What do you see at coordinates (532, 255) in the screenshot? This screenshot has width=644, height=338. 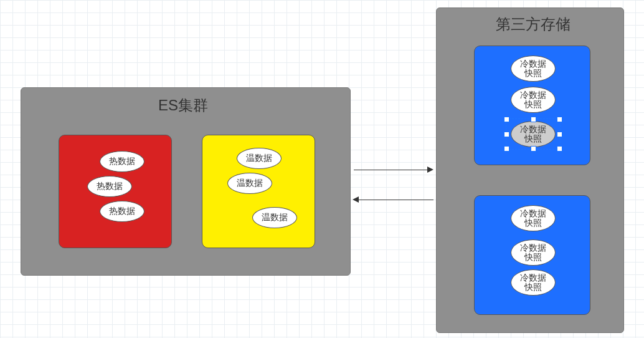 I see `cold-block-2: 冷数据 快照 冷数据 快照 冷数据 快照` at bounding box center [532, 255].